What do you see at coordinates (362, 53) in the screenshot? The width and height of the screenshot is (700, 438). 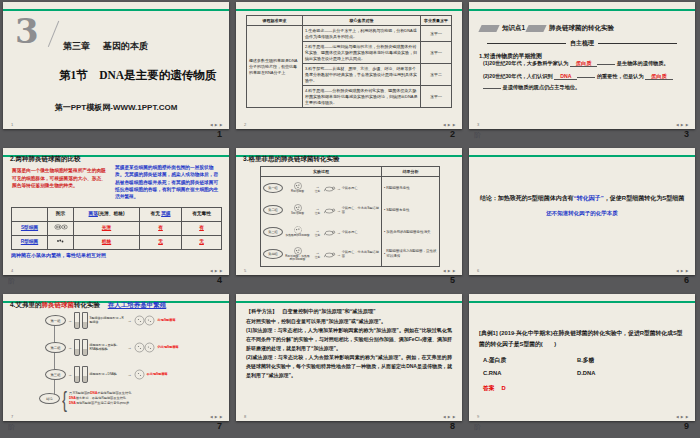 I see `table-cell: 2.科学思维——运用归纳与概括的方法，分析肺炎链球菌体外转化实验、噬菌体侵染大肠…` at bounding box center [362, 53].